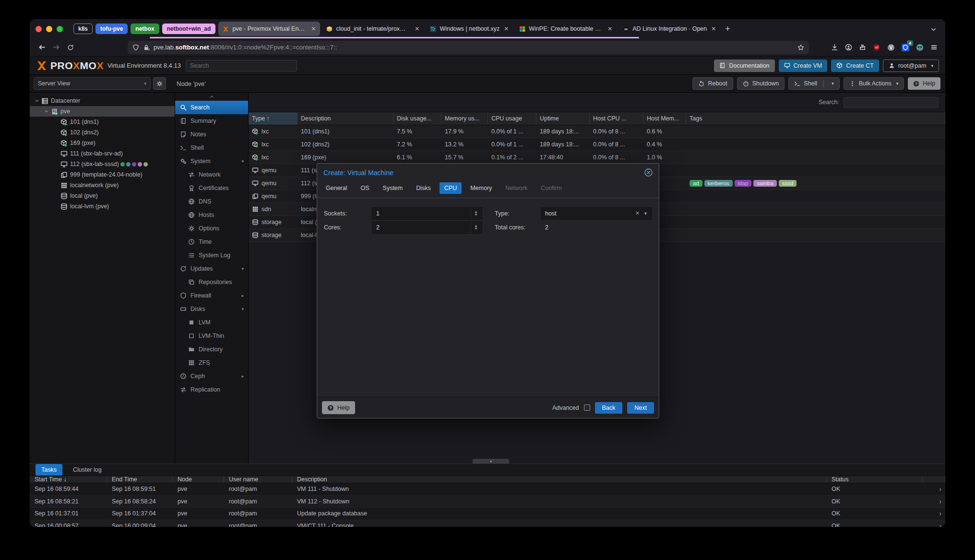 This screenshot has height=560, width=975. What do you see at coordinates (512, 119) in the screenshot?
I see `column-header-cpu-usage: CPU usage` at bounding box center [512, 119].